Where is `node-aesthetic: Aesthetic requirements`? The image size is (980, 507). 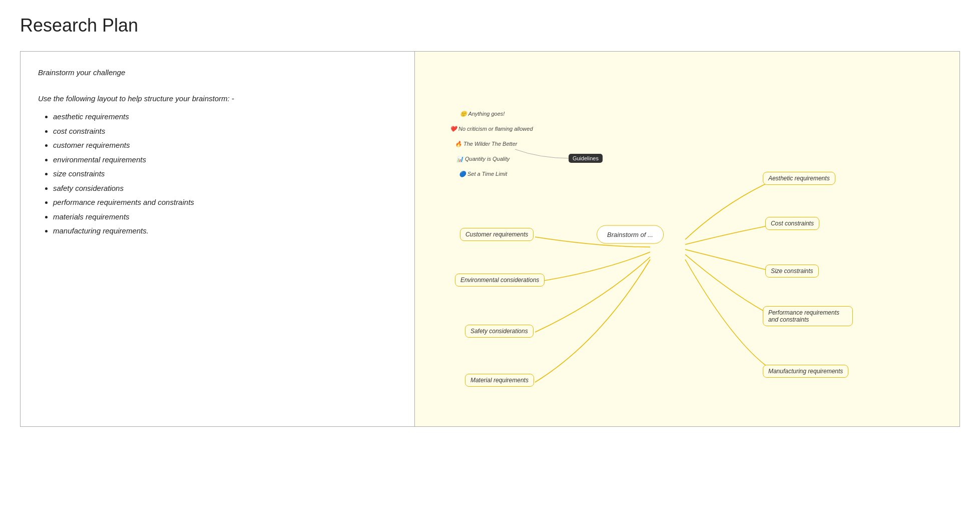 node-aesthetic: Aesthetic requirements is located at coordinates (799, 178).